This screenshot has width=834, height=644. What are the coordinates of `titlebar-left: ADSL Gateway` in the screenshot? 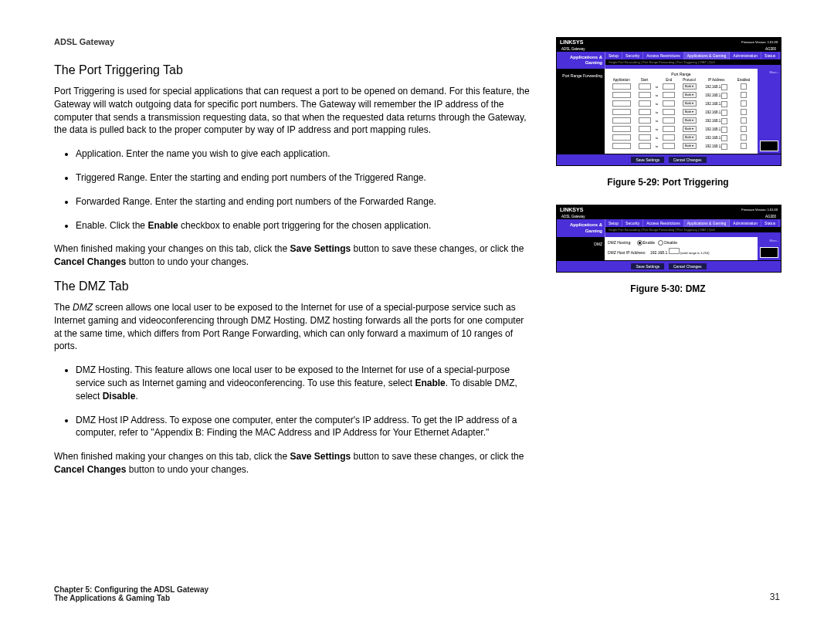 It's located at (573, 216).